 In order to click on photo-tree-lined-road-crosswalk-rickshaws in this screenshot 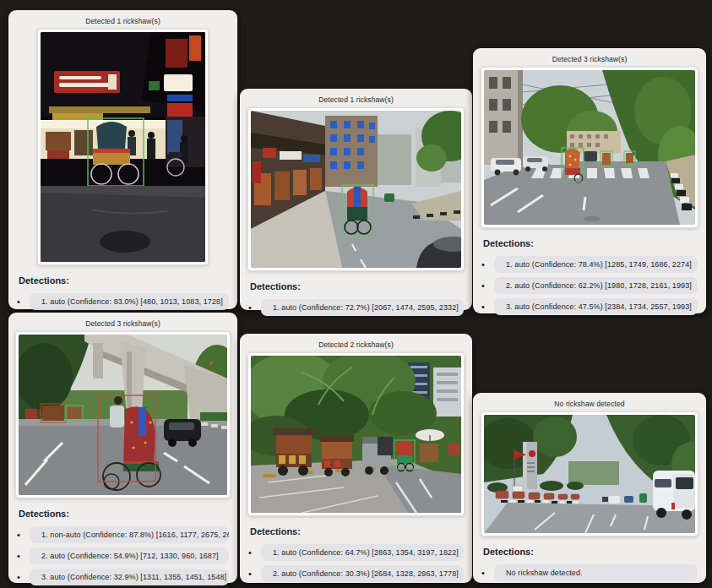, I will do `click(590, 147)`.